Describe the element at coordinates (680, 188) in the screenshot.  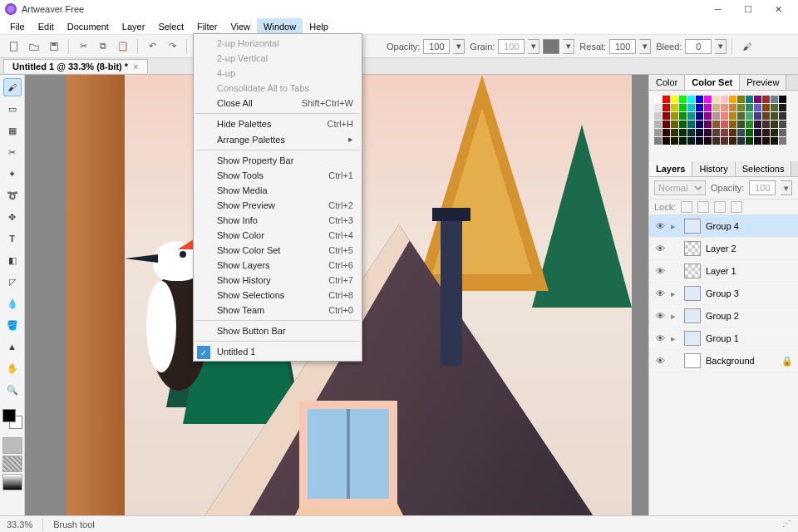
I see `blend-mode-select: Normal` at that location.